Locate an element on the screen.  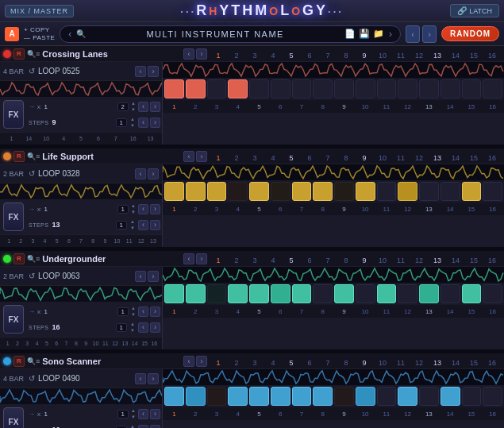
step-val-cell: 1 is located at coordinates (9, 241).